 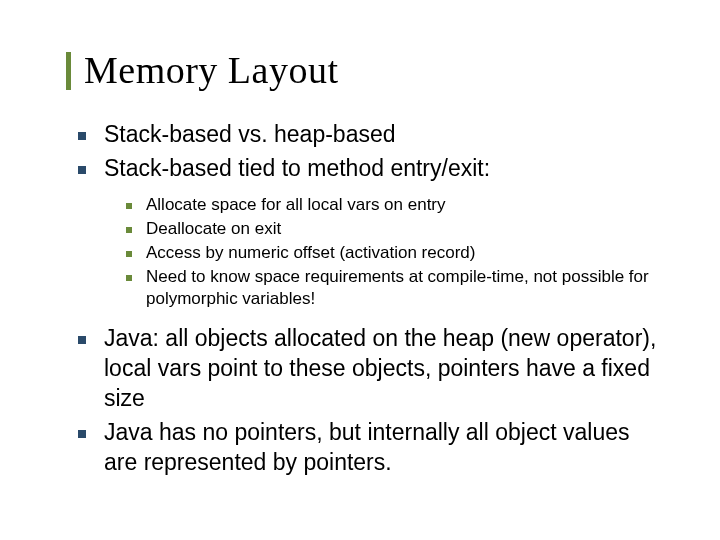 What do you see at coordinates (365, 70) in the screenshot?
I see `title-area: Memory Layout` at bounding box center [365, 70].